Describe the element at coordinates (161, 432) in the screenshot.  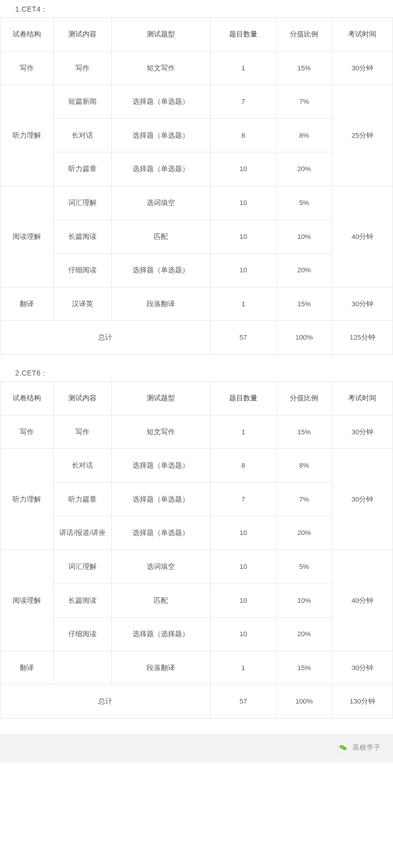
I see `type-cell: 短文写作` at that location.